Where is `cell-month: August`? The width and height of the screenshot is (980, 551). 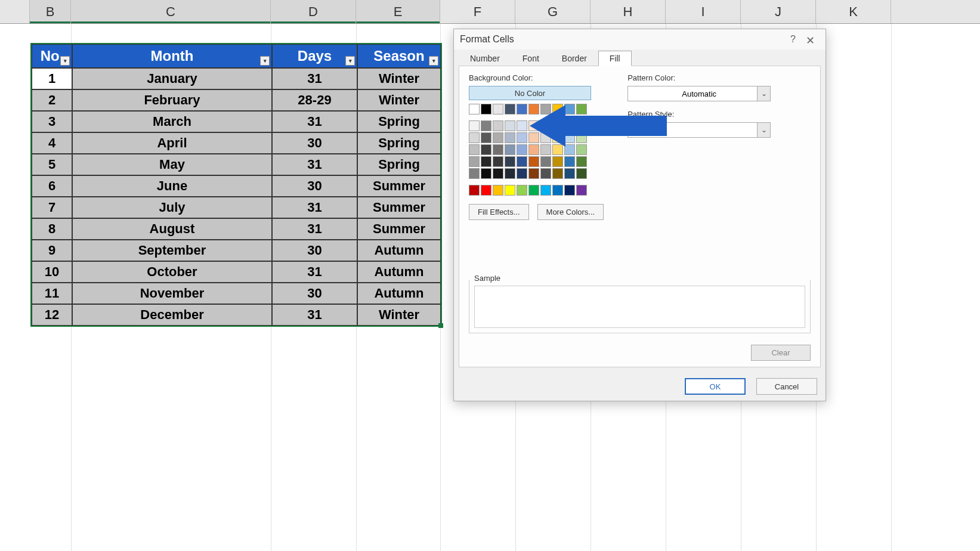
cell-month: August is located at coordinates (172, 229).